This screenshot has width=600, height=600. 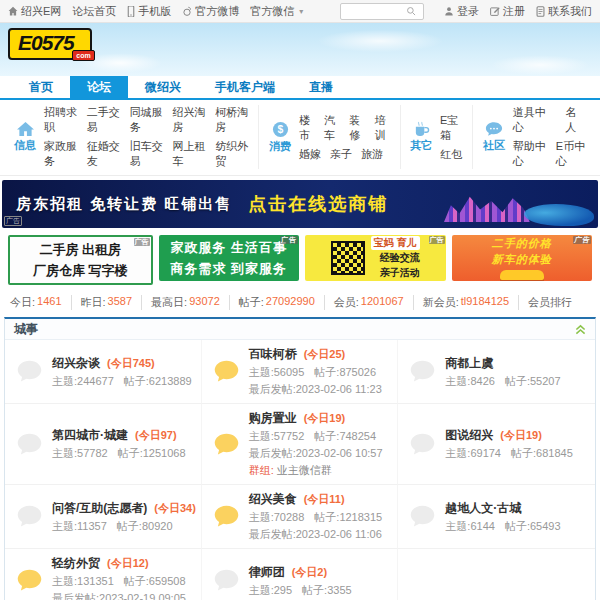 I want to click on site-home-link: 绍兴E网, so click(x=34, y=12).